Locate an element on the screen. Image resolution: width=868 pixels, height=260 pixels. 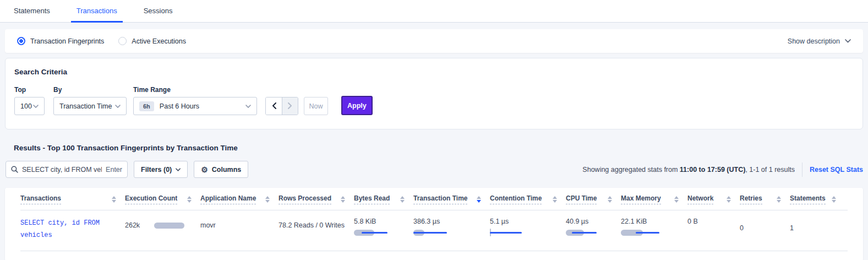
cell-transaction: SELECT city, id FROM vehicles is located at coordinates (73, 229).